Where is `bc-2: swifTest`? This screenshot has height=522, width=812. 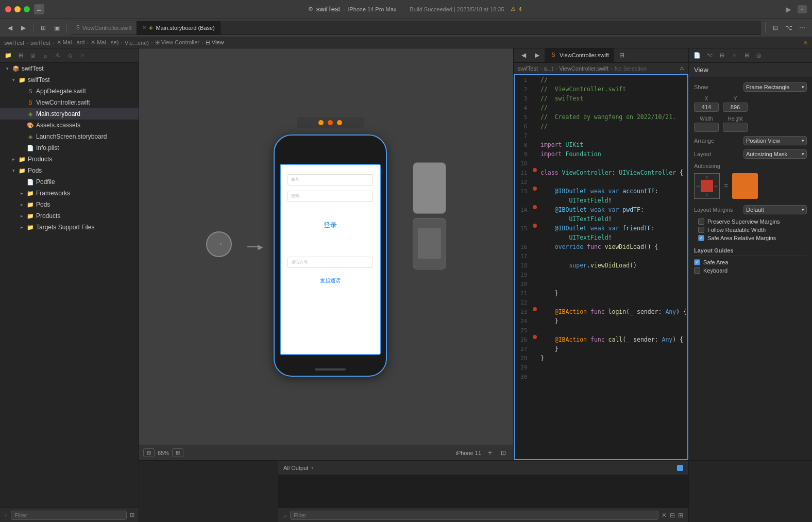 bc-2: swifTest is located at coordinates (40, 43).